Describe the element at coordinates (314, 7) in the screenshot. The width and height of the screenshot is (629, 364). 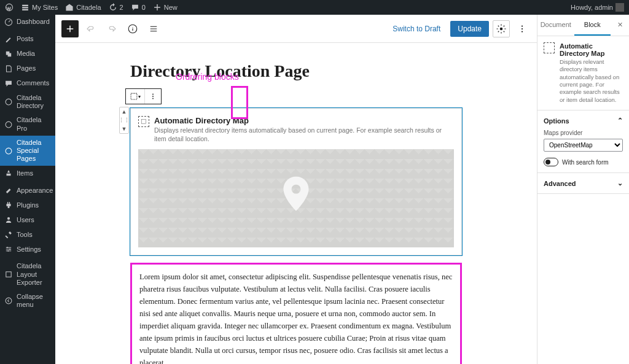
I see `adminbar: My Sites Citadela 2 0 New Howdy, admin` at that location.